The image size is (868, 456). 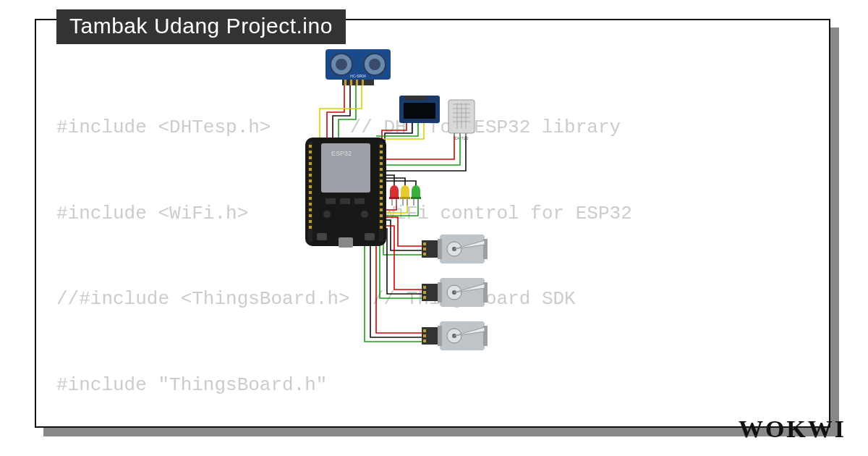 What do you see at coordinates (461, 120) in the screenshot?
I see `dht22-sensor-icon: DHT22` at bounding box center [461, 120].